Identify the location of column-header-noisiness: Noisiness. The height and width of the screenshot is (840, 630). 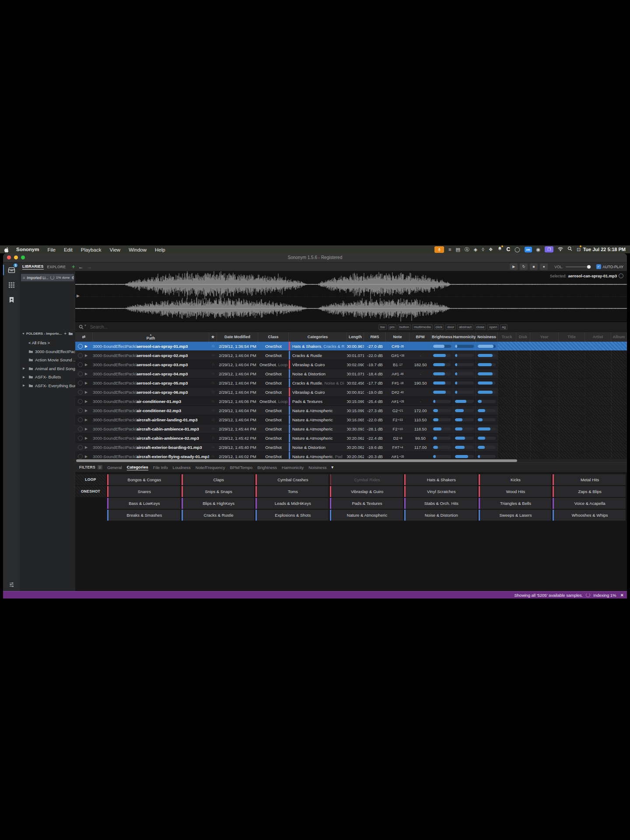
(487, 337).